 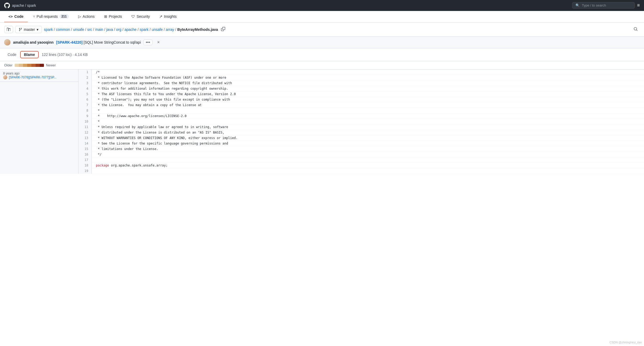 What do you see at coordinates (51, 17) in the screenshot?
I see `tab-pull-requests: ⑂ Pull requests 211` at bounding box center [51, 17].